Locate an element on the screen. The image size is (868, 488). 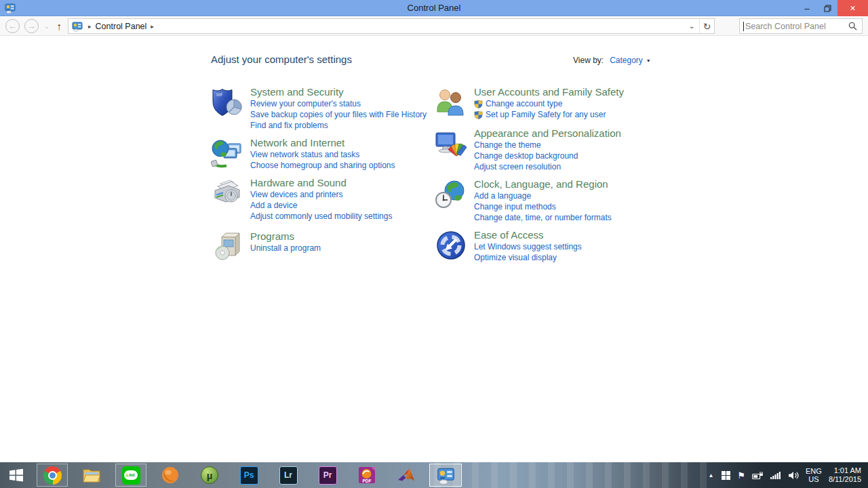
link-change-account-type: Change account type is located at coordinates (549, 104).